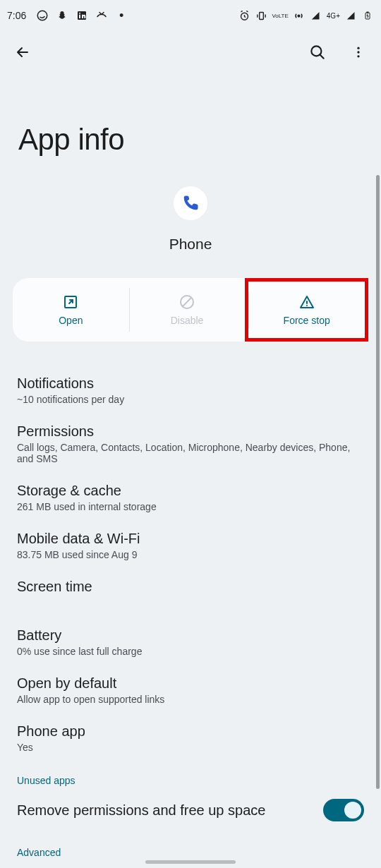  Describe the element at coordinates (244, 16) in the screenshot. I see `alarm-icon` at that location.